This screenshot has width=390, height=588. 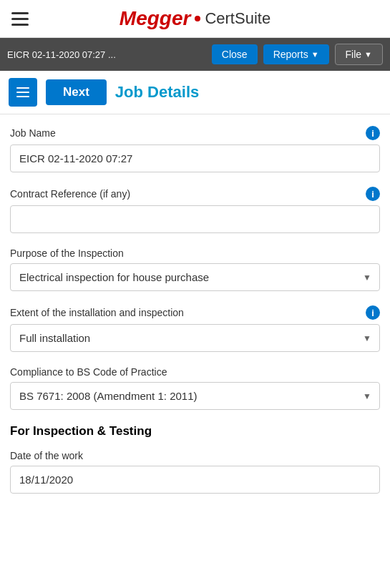 What do you see at coordinates (195, 269) in the screenshot?
I see `purpose-group: Purpose of the Inspection Electrical ins…` at bounding box center [195, 269].